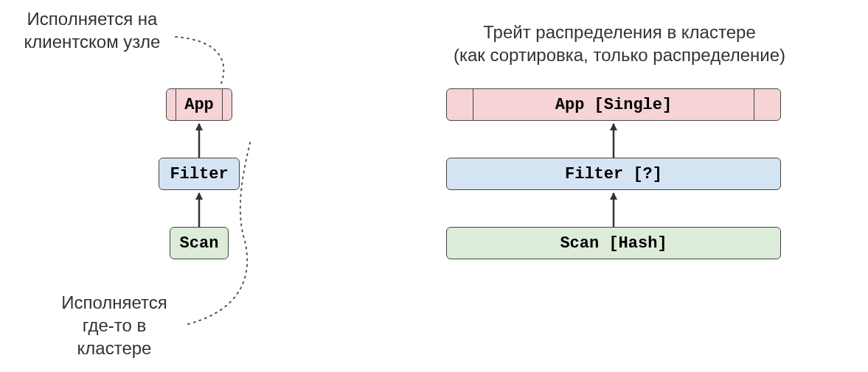 This screenshot has width=868, height=372. What do you see at coordinates (614, 174) in the screenshot?
I see `node-right-filter-label: Filter [?]` at bounding box center [614, 174].